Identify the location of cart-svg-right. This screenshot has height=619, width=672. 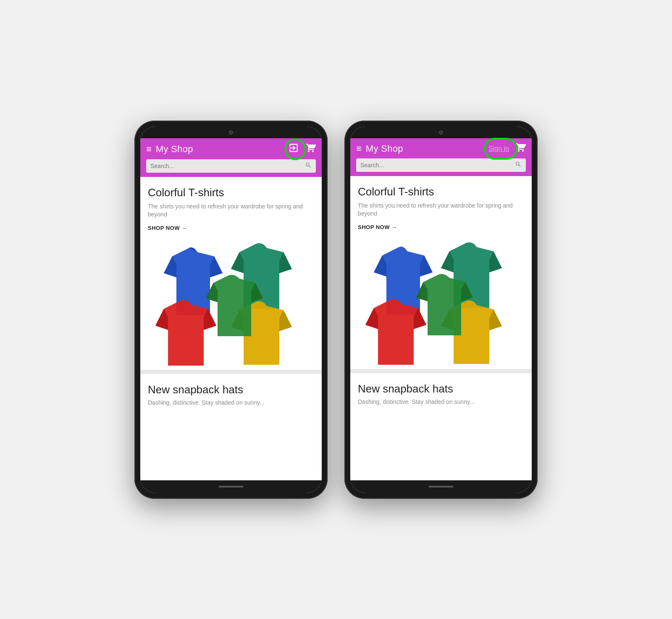
(521, 148).